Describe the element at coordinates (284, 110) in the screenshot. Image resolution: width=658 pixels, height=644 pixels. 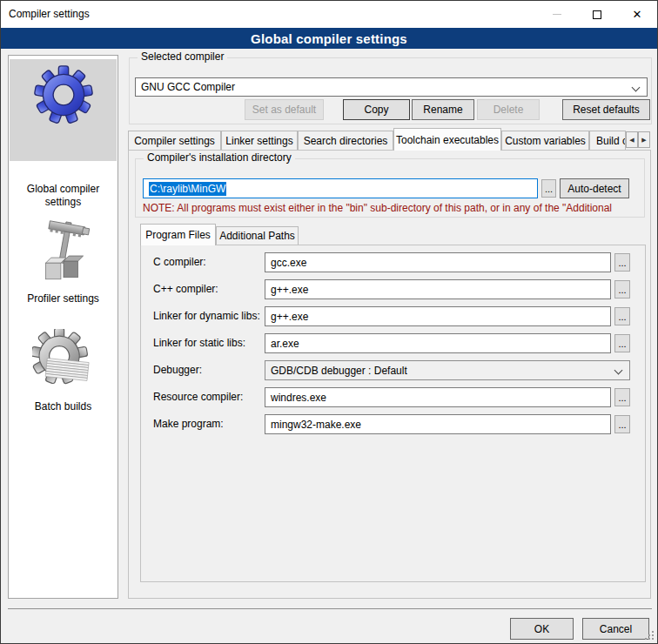
I see `set-as-default-button: Set as default` at that location.